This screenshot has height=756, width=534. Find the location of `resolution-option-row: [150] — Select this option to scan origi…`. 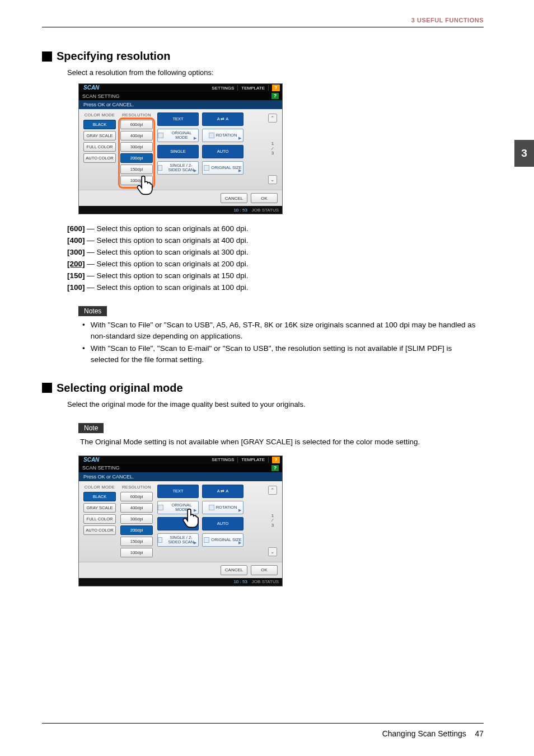

resolution-option-row: [150] — Select this option to scan origi… is located at coordinates (275, 276).